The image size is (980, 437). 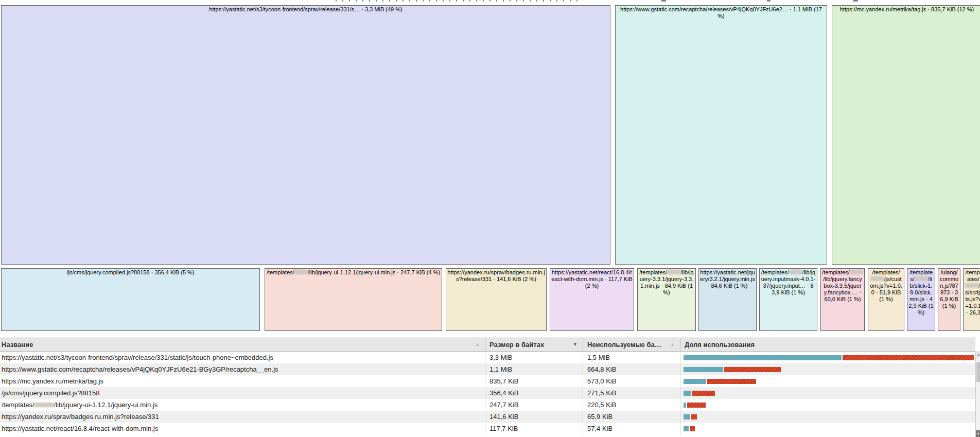 I want to click on column-header-название: Название▲, so click(x=243, y=345).